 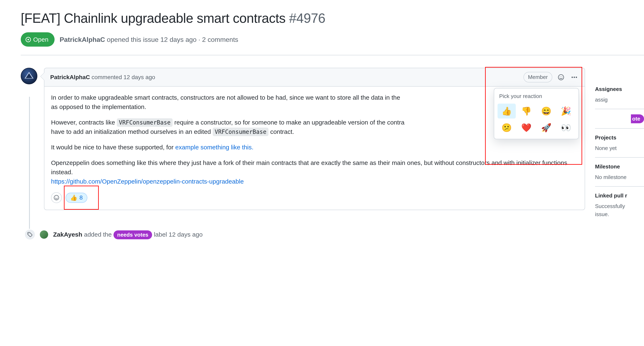 What do you see at coordinates (124, 77) in the screenshot?
I see `comment-timestamp: commented 12 days ago` at bounding box center [124, 77].